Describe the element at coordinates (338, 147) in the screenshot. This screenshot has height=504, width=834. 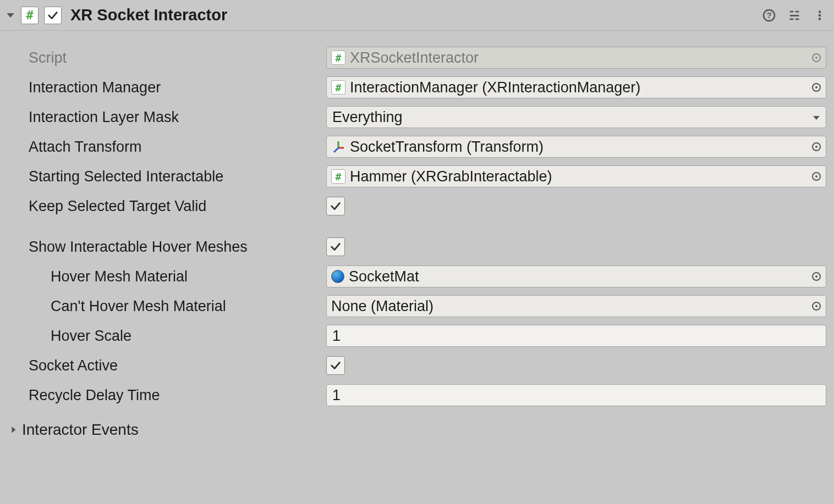
I see `transform-icon` at that location.